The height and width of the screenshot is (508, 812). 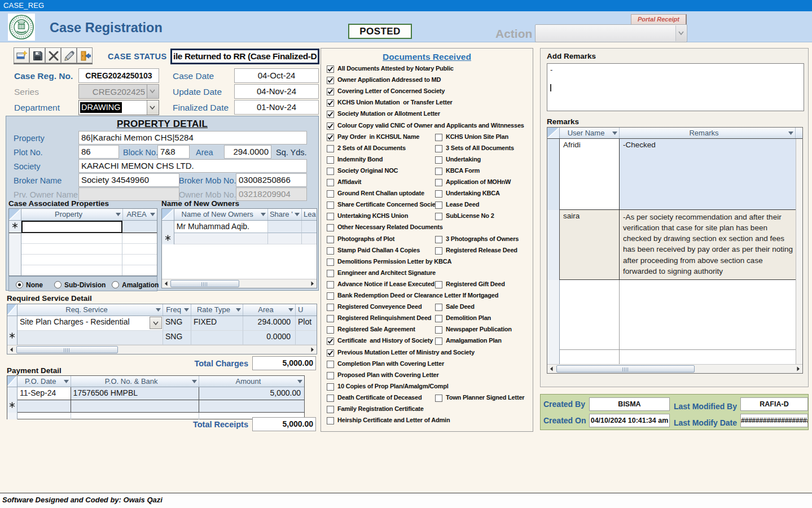 What do you see at coordinates (21, 55) in the screenshot?
I see `new-record-button` at bounding box center [21, 55].